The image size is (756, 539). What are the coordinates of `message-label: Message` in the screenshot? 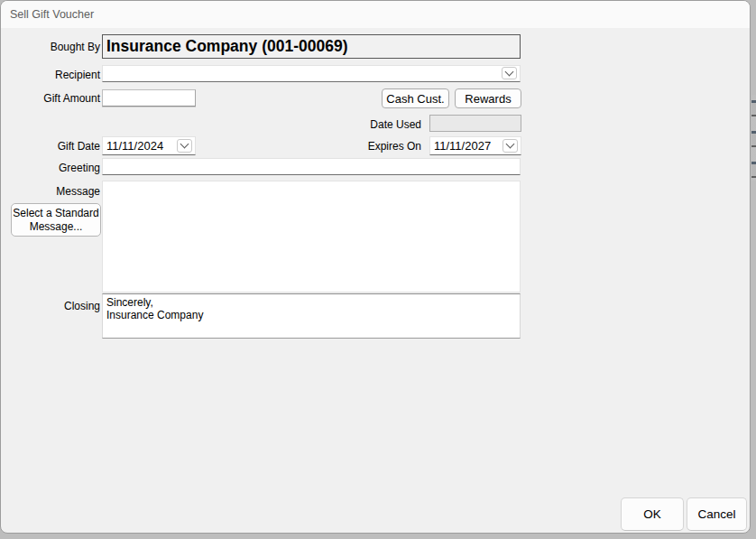 It's located at (51, 191).